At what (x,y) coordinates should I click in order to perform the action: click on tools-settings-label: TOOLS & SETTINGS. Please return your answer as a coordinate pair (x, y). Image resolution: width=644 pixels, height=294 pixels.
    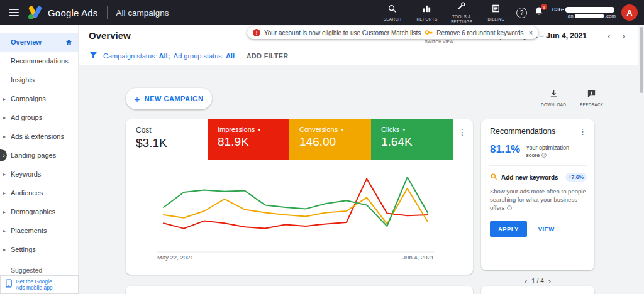
    Looking at the image, I should click on (462, 19).